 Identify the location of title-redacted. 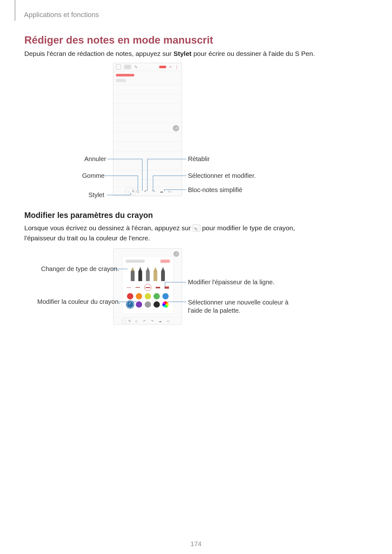
(125, 75).